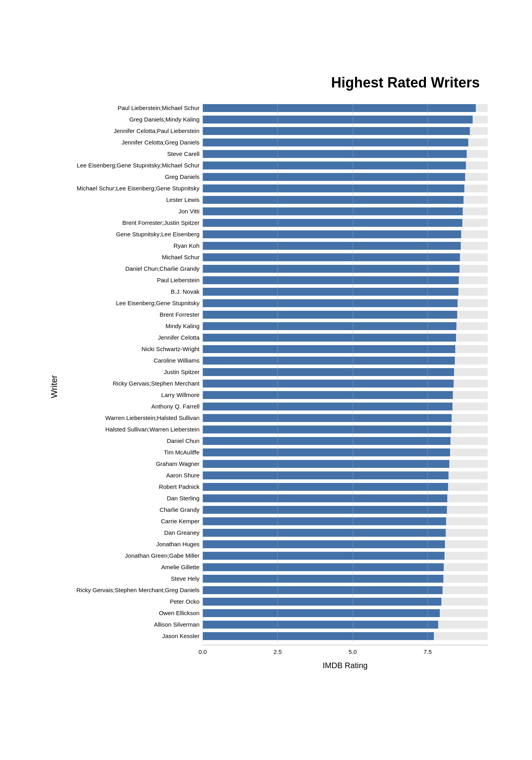  What do you see at coordinates (274, 395) in the screenshot?
I see `bar-row: Larry Willmore` at bounding box center [274, 395].